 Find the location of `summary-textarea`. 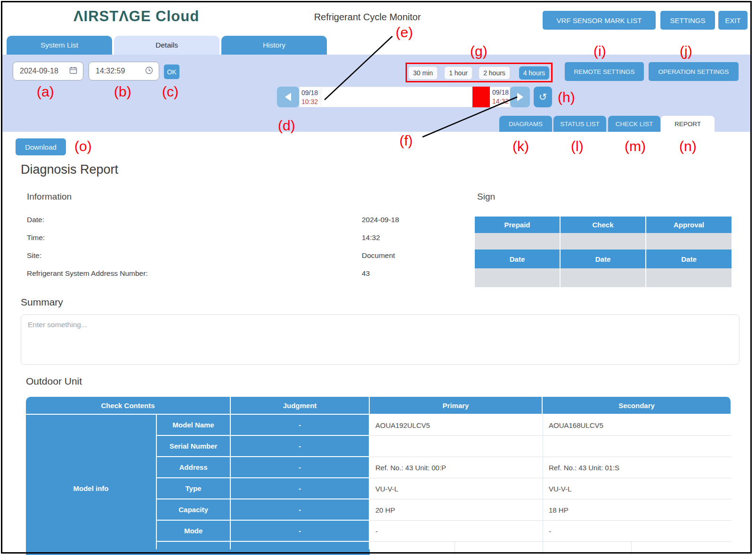

summary-textarea is located at coordinates (380, 340).